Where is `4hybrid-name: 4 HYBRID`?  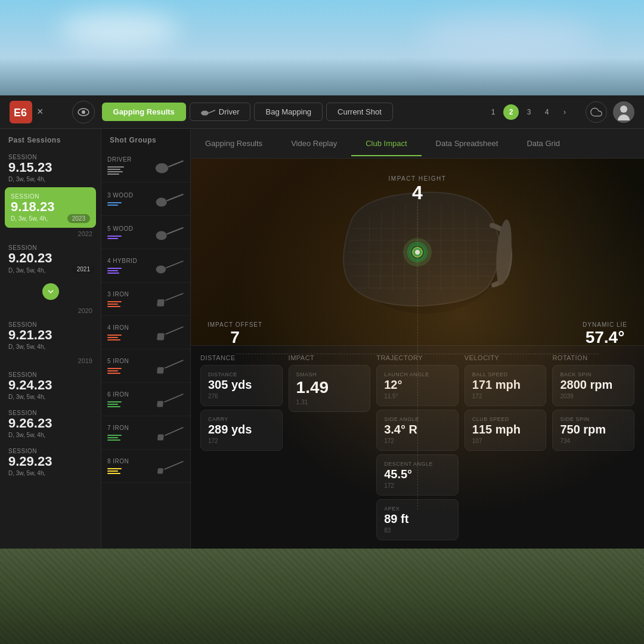
4hybrid-name: 4 HYBRID is located at coordinates (122, 261).